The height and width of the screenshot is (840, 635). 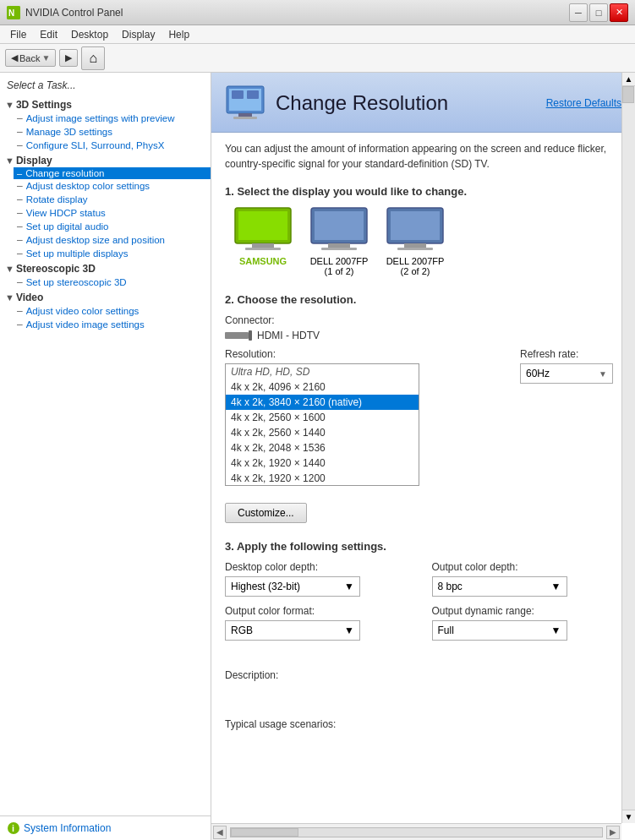 I want to click on desktop-color-depth-value: Highest (32-bit), so click(x=265, y=586).